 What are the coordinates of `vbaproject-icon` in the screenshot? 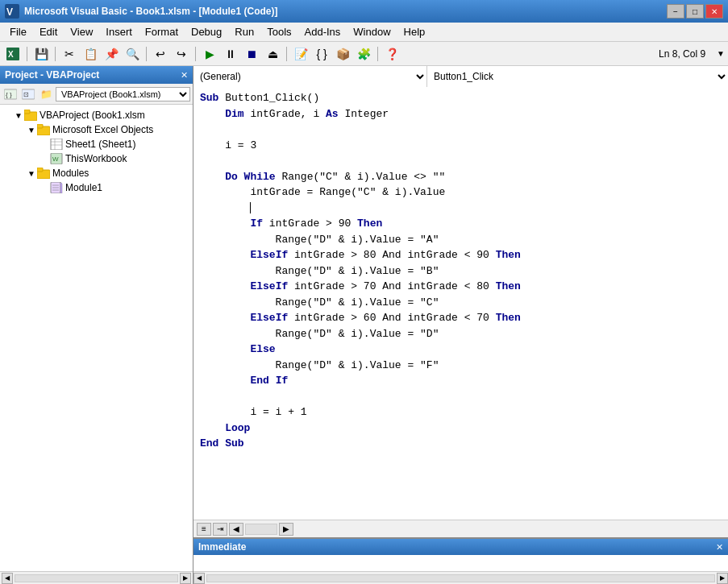 It's located at (31, 115).